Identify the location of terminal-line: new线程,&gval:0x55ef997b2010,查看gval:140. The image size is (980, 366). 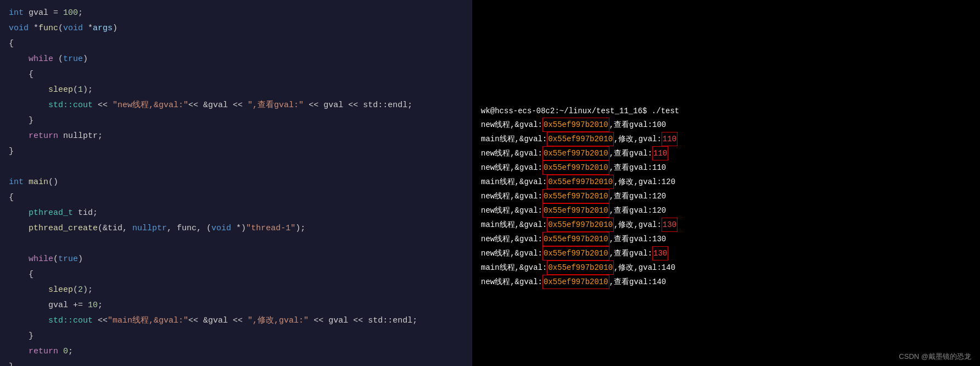
(726, 282).